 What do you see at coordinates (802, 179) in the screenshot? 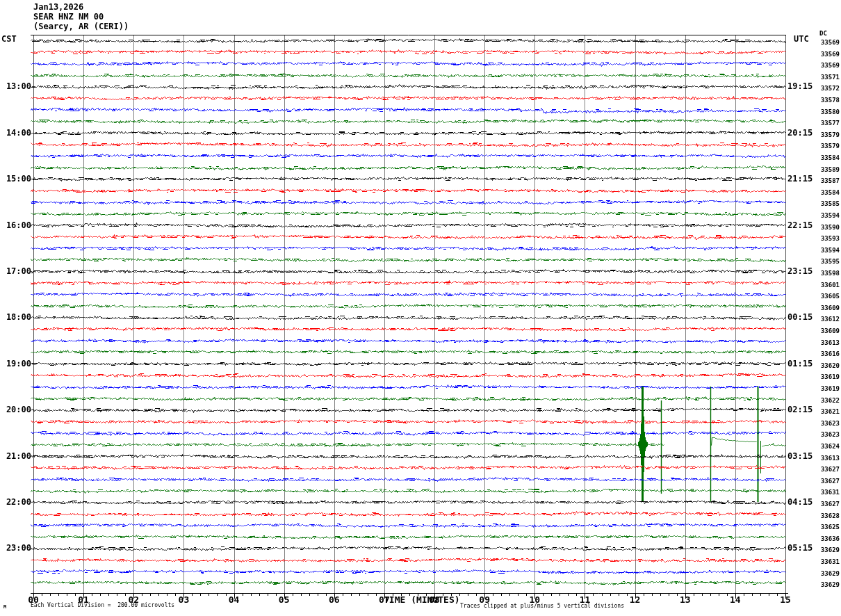
I see `utc-time-label: 21:15` at bounding box center [802, 179].